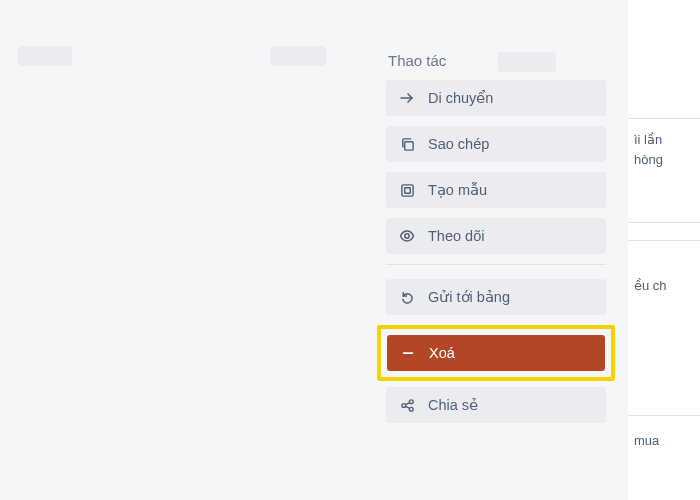 This screenshot has width=700, height=500. What do you see at coordinates (458, 190) in the screenshot?
I see `action-label: Tạo mẫu` at bounding box center [458, 190].